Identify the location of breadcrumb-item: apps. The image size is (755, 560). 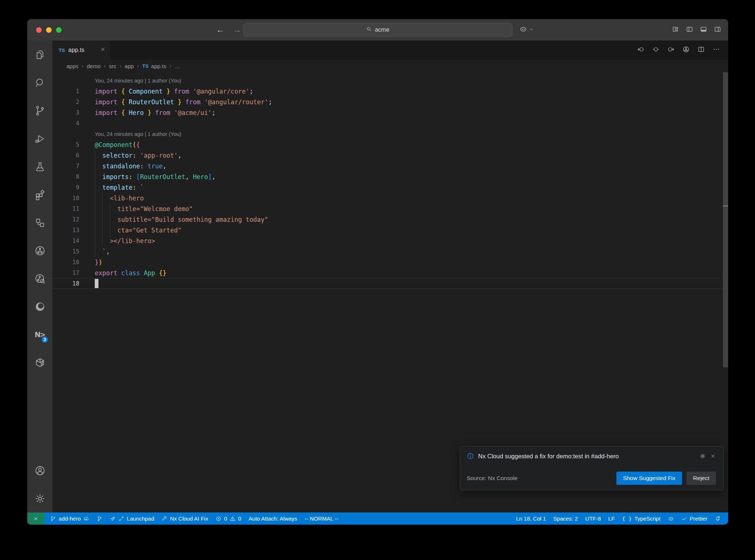
(72, 66).